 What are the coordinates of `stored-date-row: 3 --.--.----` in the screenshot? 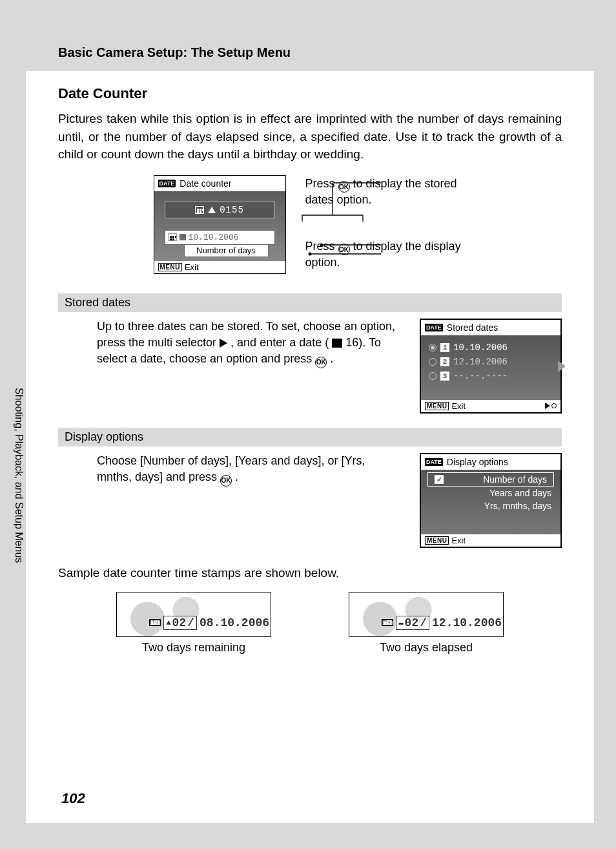 It's located at (491, 376).